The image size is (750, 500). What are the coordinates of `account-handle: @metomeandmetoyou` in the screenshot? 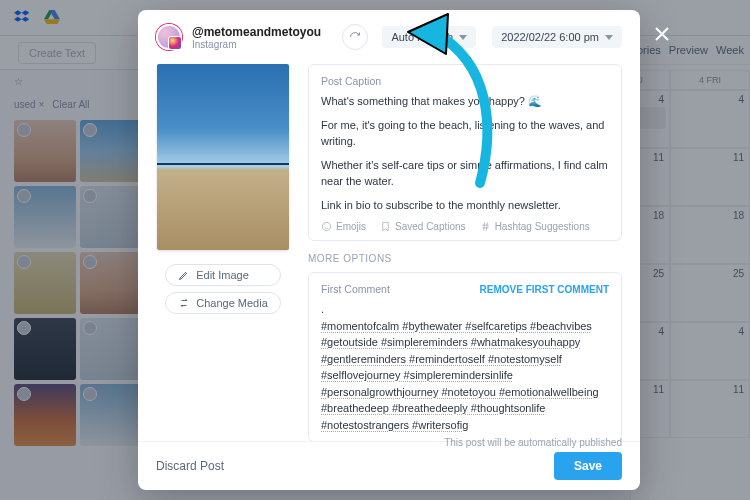 It's located at (256, 32).